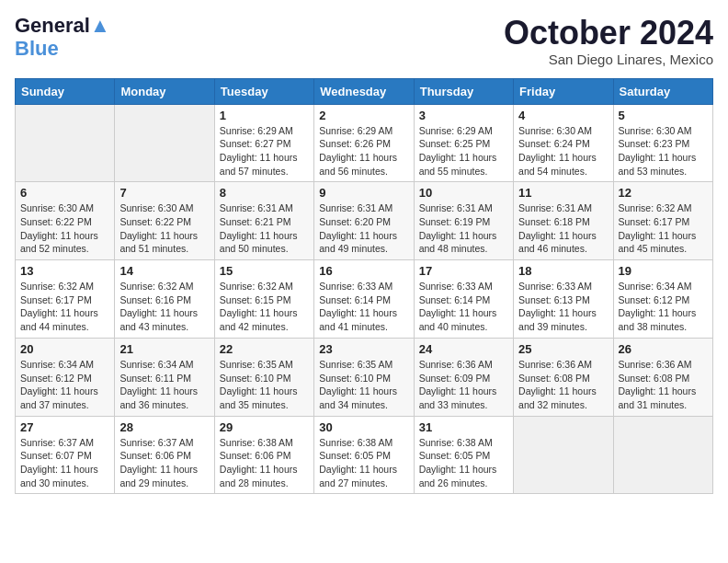 The height and width of the screenshot is (563, 728). I want to click on day-number: 7, so click(164, 193).